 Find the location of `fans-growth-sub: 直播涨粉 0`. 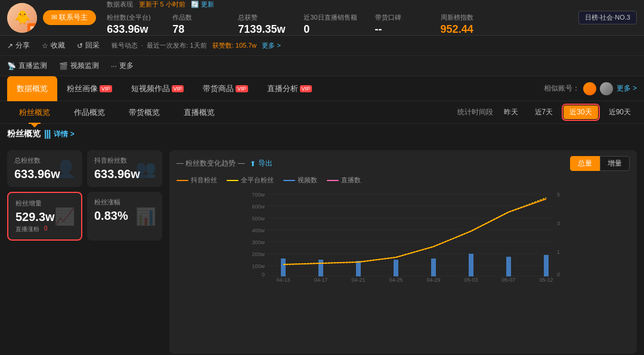

fans-growth-sub: 直播涨粉 0 is located at coordinates (45, 229).